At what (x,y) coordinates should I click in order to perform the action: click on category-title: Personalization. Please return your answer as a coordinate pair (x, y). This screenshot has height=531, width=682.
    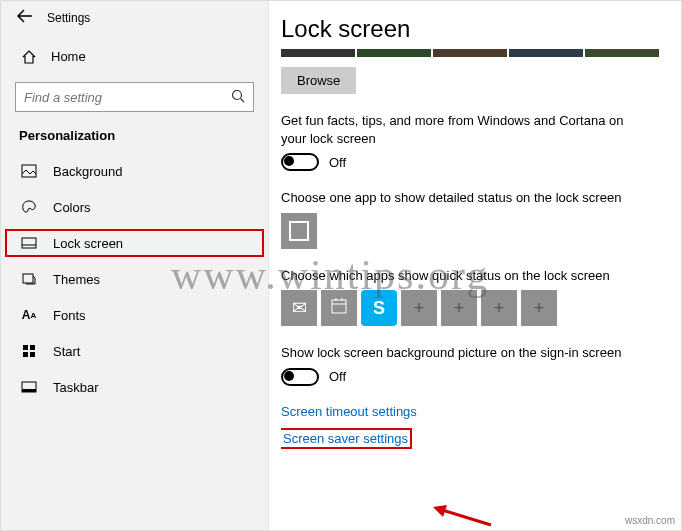
    Looking at the image, I should click on (134, 140).